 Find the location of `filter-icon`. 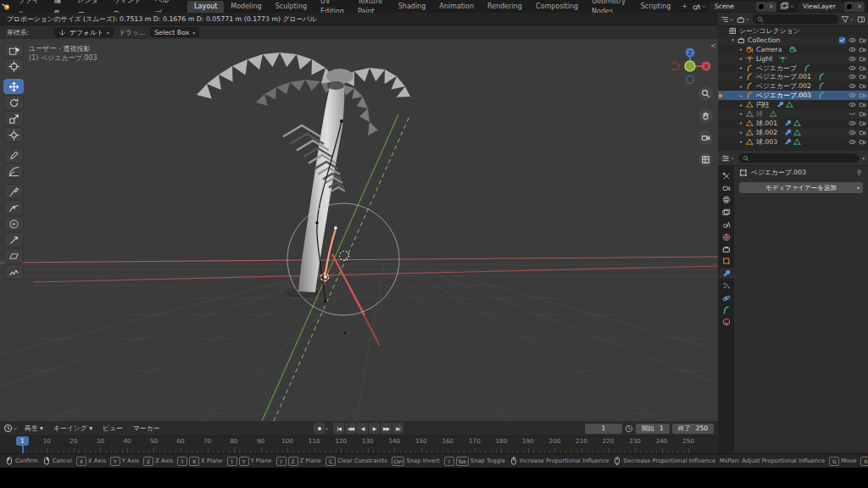

filter-icon is located at coordinates (848, 19).